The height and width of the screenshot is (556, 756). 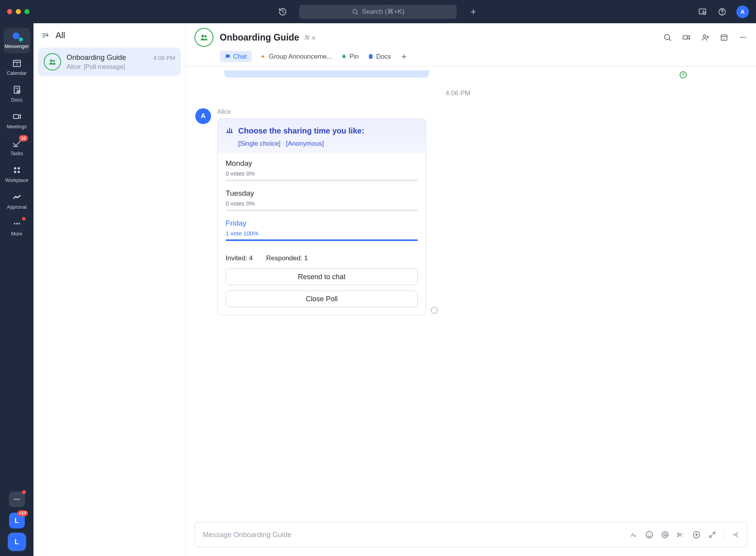 I want to click on sender-avatar: A, so click(x=203, y=116).